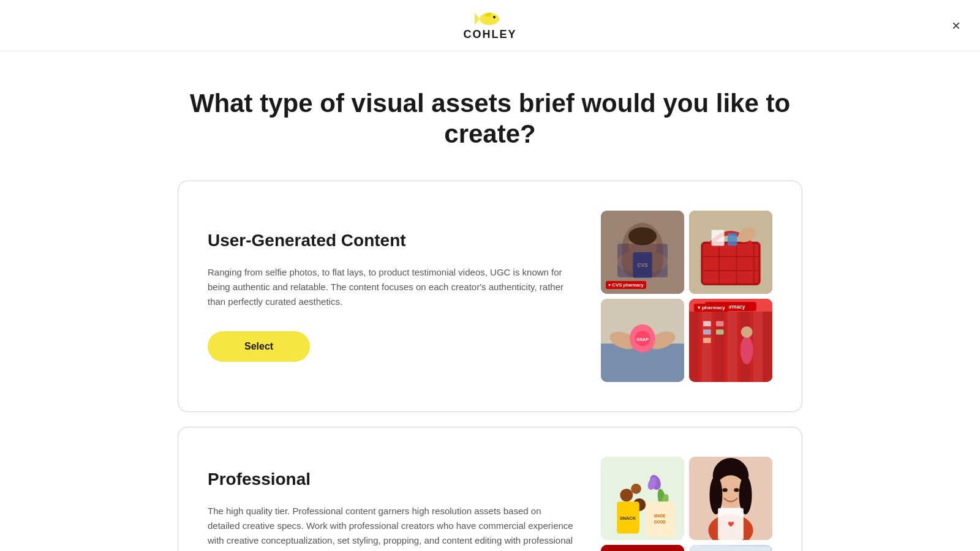 The image size is (980, 551). What do you see at coordinates (643, 498) in the screenshot?
I see `pro-image-1: SNACK MADE GOOD` at bounding box center [643, 498].